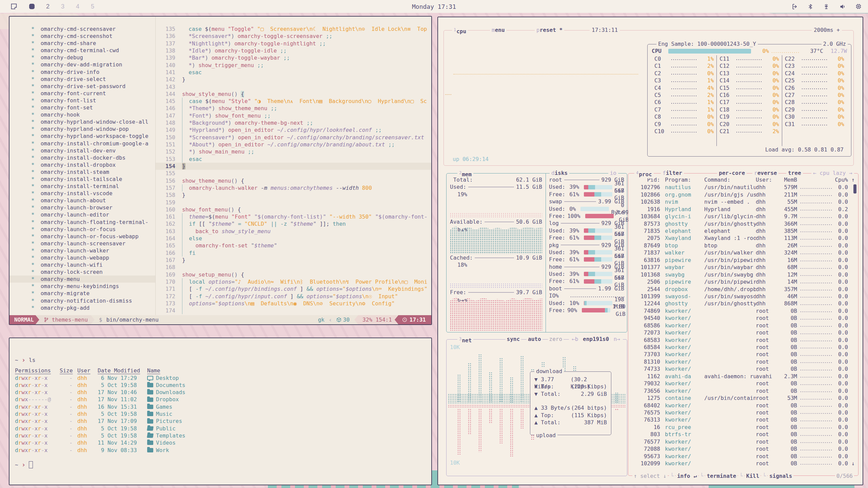 This screenshot has height=488, width=868. What do you see at coordinates (744, 304) in the screenshot?
I see `process-row-12244: 12244ghostty/usr/bin/ghostty --gtk-dhh86…` at bounding box center [744, 304].